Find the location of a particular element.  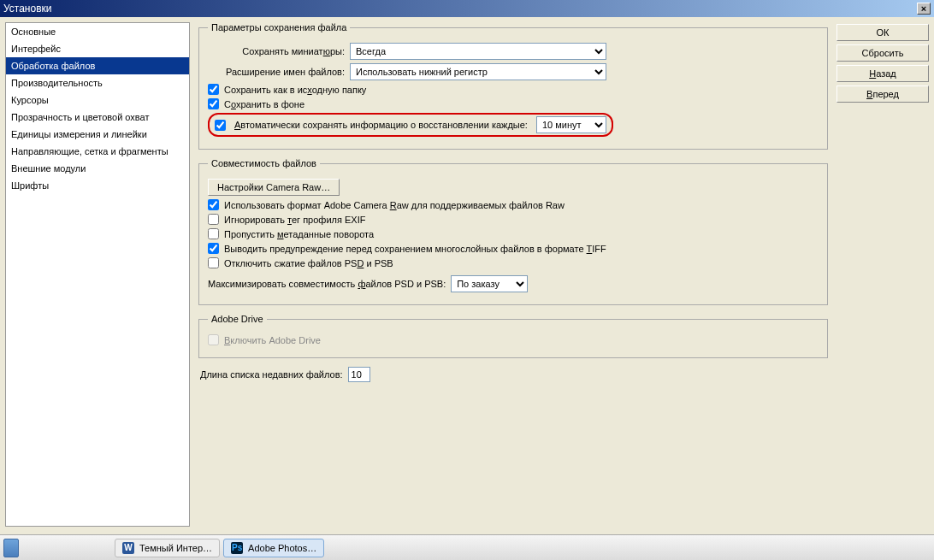

sidebar-item-plugins: Внешние модули is located at coordinates (98, 168).